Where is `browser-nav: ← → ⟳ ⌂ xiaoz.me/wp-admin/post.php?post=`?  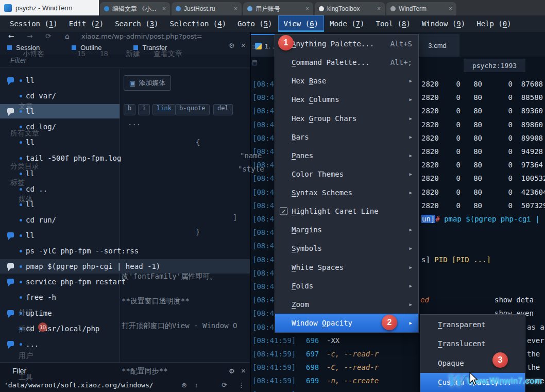
browser-nav: ← → ⟳ ⌂ xiaoz.me/wp-admin/post.php?post= is located at coordinates (125, 37).